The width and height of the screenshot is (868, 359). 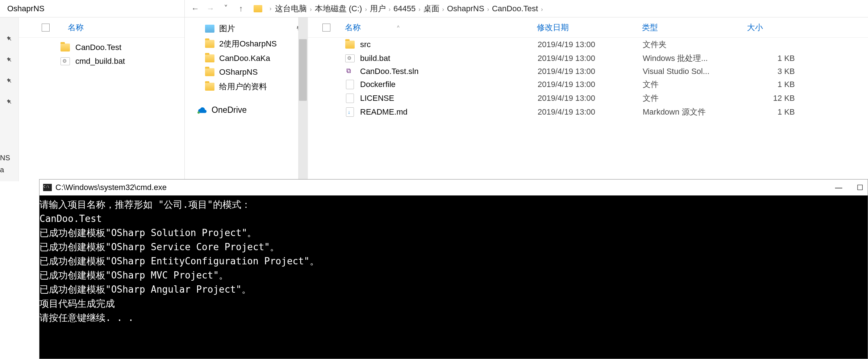 What do you see at coordinates (227, 29) in the screenshot?
I see `quick-item-label: 图片` at bounding box center [227, 29].